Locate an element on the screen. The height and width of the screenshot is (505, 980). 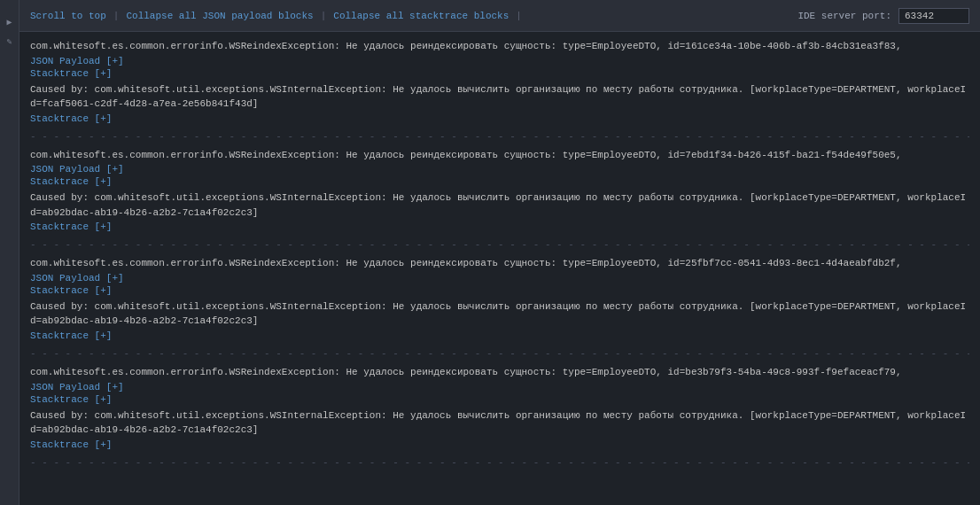
toolbar: Scroll to top | Collapse all JSON payloa… is located at coordinates (500, 16).